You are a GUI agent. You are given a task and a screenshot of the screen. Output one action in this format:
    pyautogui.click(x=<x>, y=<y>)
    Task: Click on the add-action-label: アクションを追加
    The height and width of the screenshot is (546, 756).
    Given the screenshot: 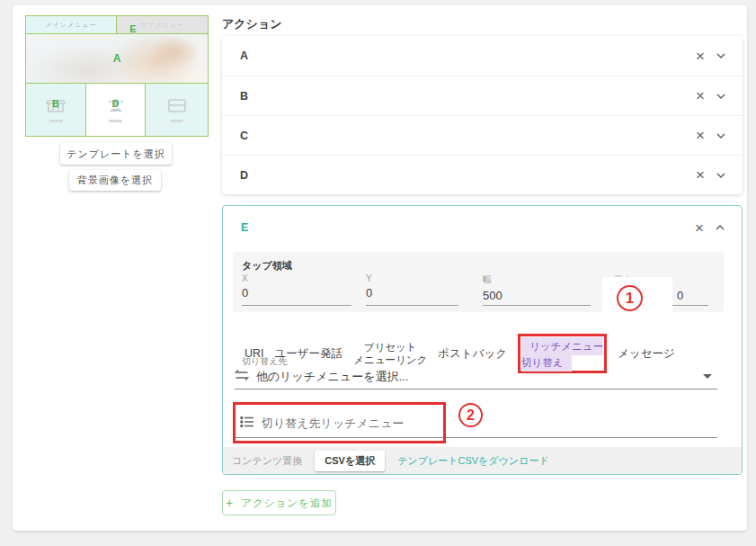 What is the action you would take?
    pyautogui.click(x=287, y=504)
    